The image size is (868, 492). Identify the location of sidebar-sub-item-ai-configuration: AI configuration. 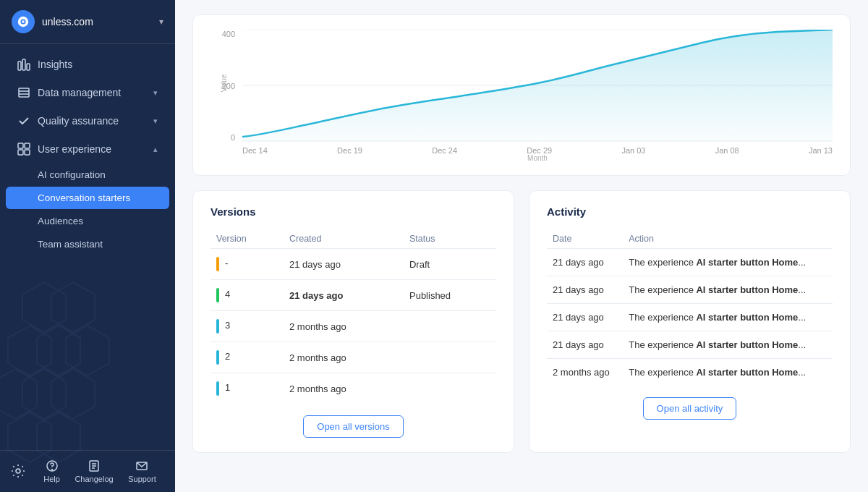
(88, 175).